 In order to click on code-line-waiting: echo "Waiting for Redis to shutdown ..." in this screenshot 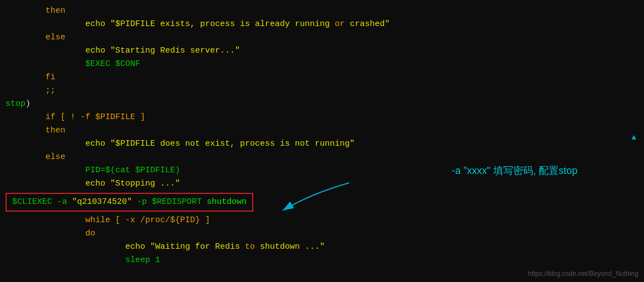, I will do `click(322, 247)`.